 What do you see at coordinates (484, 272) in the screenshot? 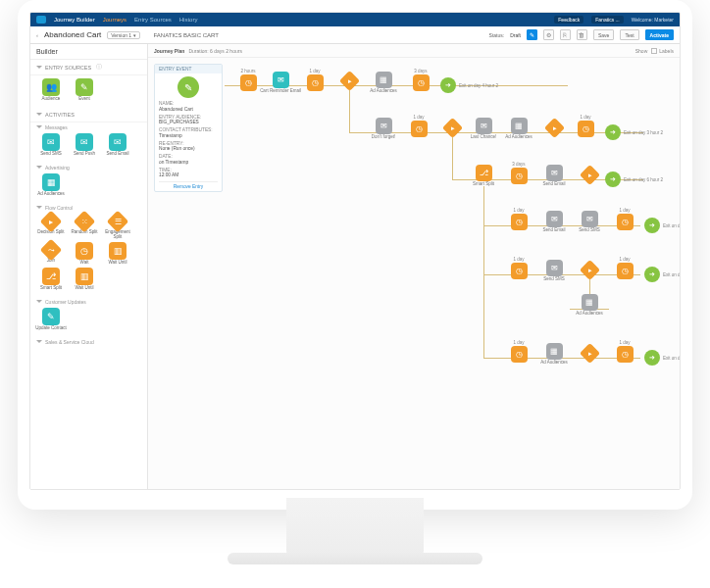
I see `connector` at bounding box center [484, 272].